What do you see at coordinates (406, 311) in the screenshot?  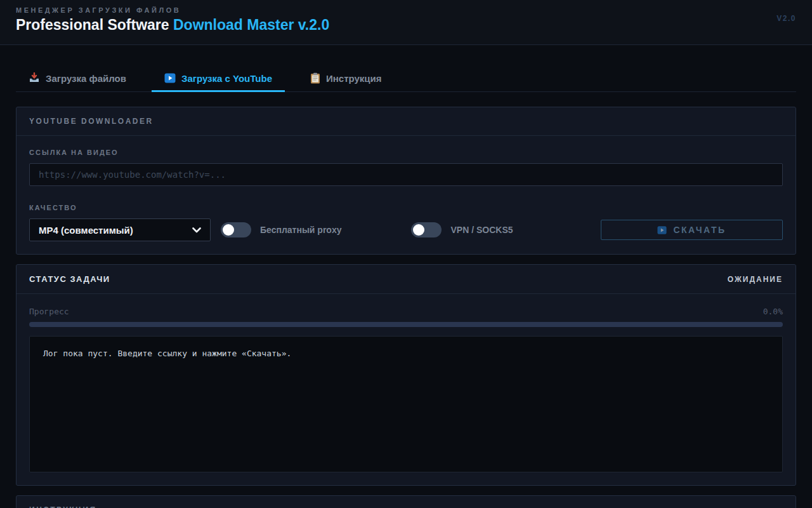 I see `progress-row: Прогресс 0.0%` at bounding box center [406, 311].